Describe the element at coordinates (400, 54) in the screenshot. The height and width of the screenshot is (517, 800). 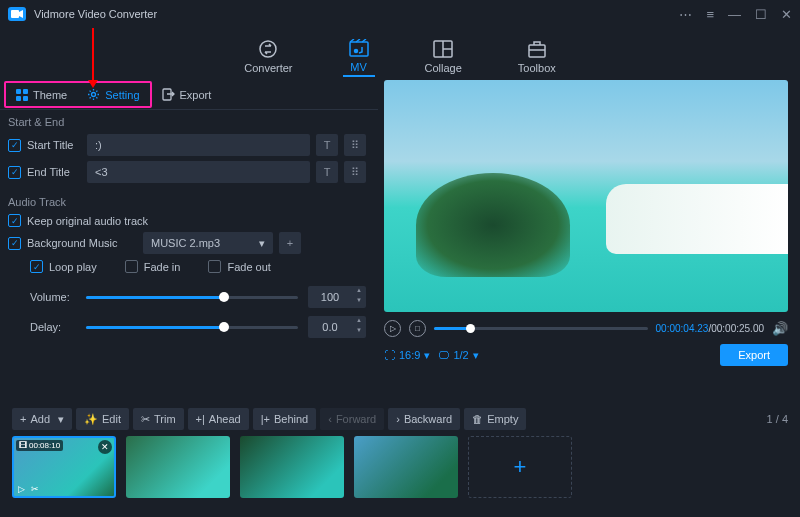
I see `main-tabs: Converter MV Collage Toolbox` at that location.